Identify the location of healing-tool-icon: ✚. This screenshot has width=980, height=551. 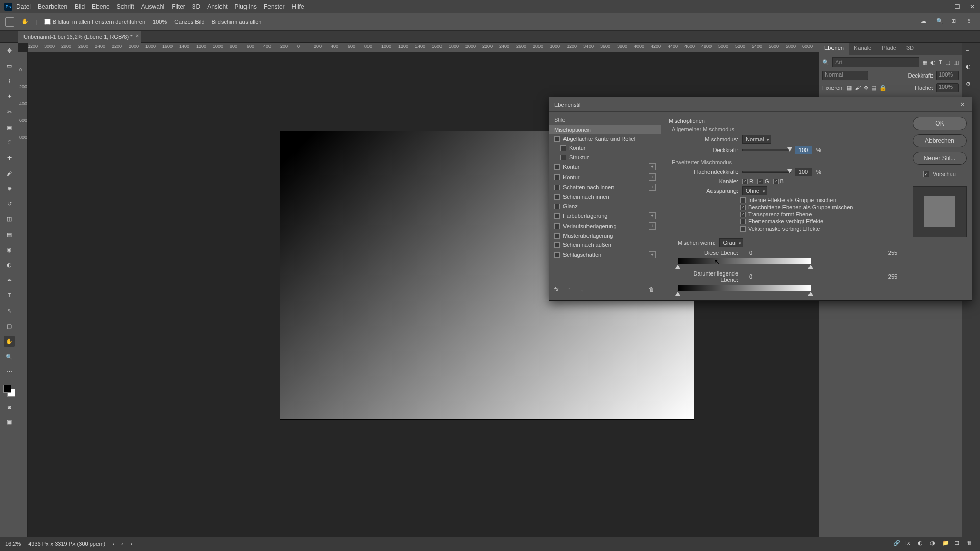
(9, 158).